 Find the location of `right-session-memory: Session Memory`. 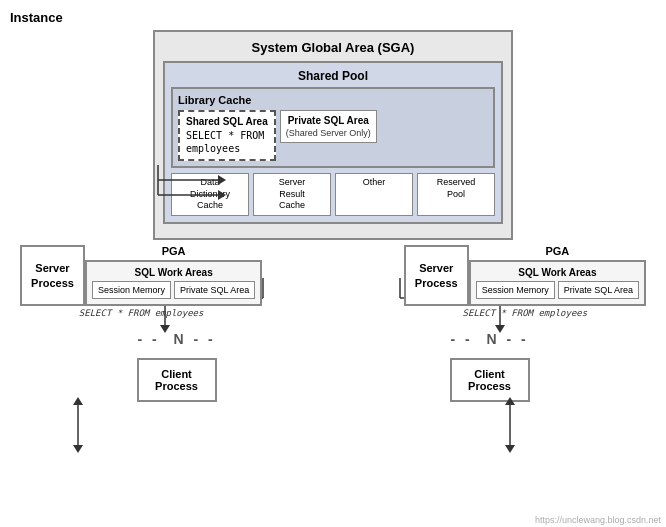

right-session-memory: Session Memory is located at coordinates (516, 290).